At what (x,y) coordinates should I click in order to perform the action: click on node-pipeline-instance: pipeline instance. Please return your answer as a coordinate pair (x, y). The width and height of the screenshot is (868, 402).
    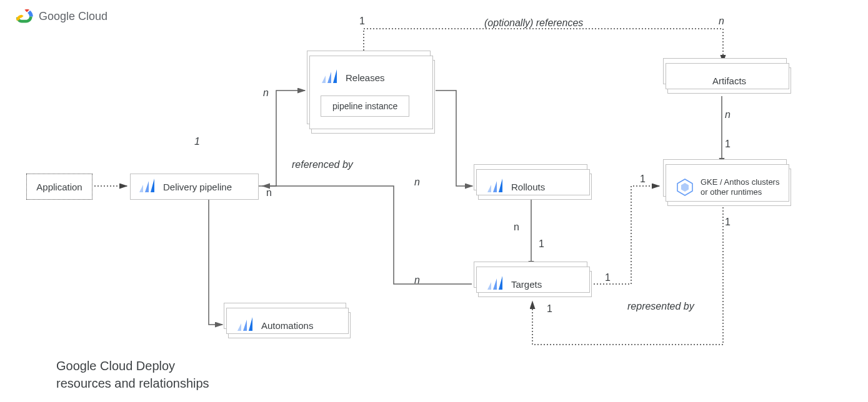
    Looking at the image, I should click on (365, 106).